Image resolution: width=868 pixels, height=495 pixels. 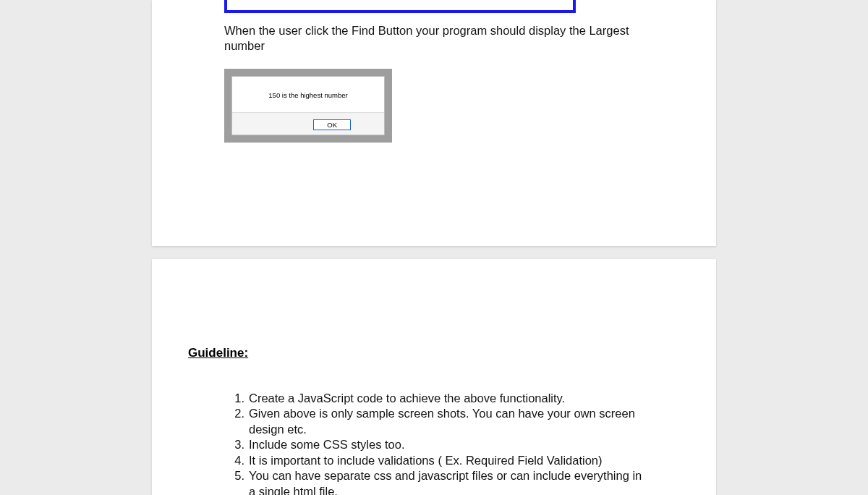 I want to click on form-container: Find !, so click(x=400, y=7).